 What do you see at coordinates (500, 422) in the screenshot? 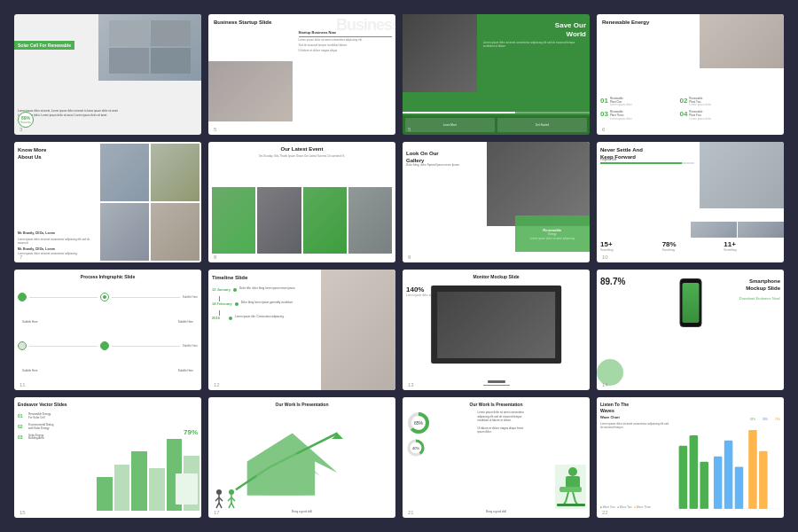
I see `slide-15-text: Lorem ipsum dolor sit amet consectetur a…` at bounding box center [500, 422].